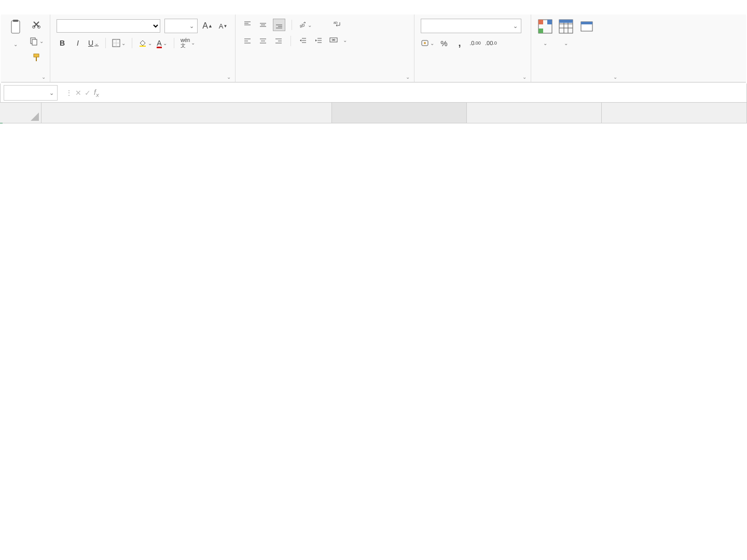 The image size is (747, 560). I want to click on conditional-format-icon, so click(545, 26).